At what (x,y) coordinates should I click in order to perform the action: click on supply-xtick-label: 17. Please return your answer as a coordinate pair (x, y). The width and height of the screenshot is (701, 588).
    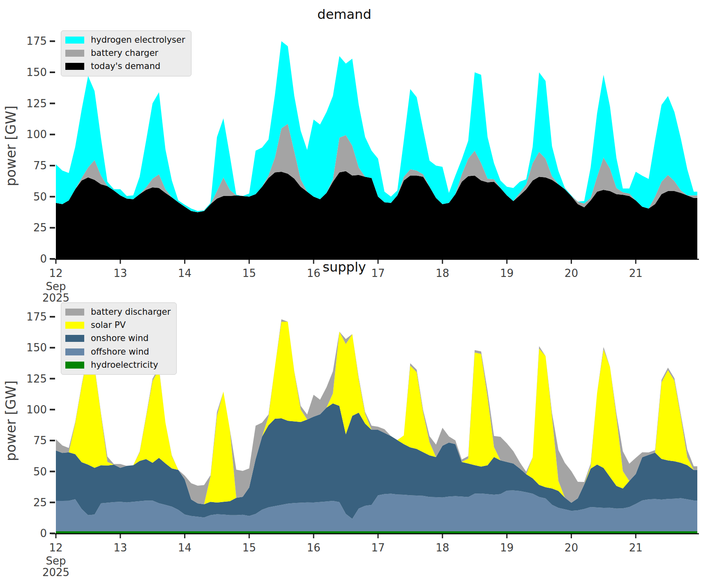
    Looking at the image, I should click on (378, 548).